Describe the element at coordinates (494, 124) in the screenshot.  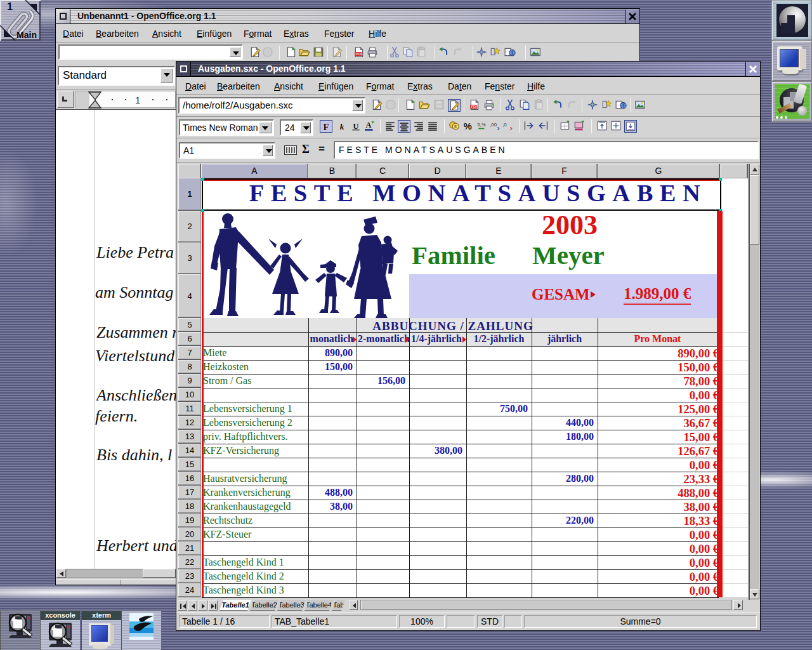
I see `svg-text: ,00` at that location.